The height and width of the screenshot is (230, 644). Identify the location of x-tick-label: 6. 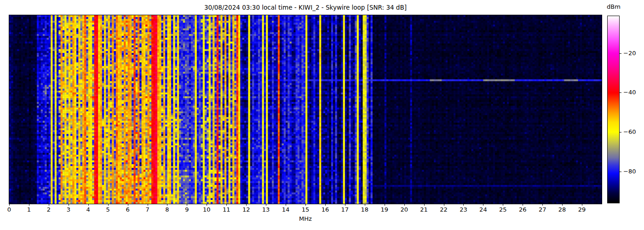
(128, 210).